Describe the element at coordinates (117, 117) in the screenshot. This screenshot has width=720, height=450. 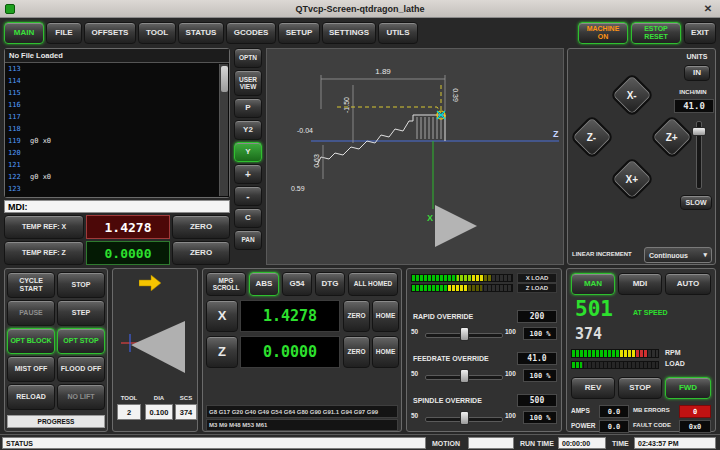
I see `gcode-line: 117` at that location.